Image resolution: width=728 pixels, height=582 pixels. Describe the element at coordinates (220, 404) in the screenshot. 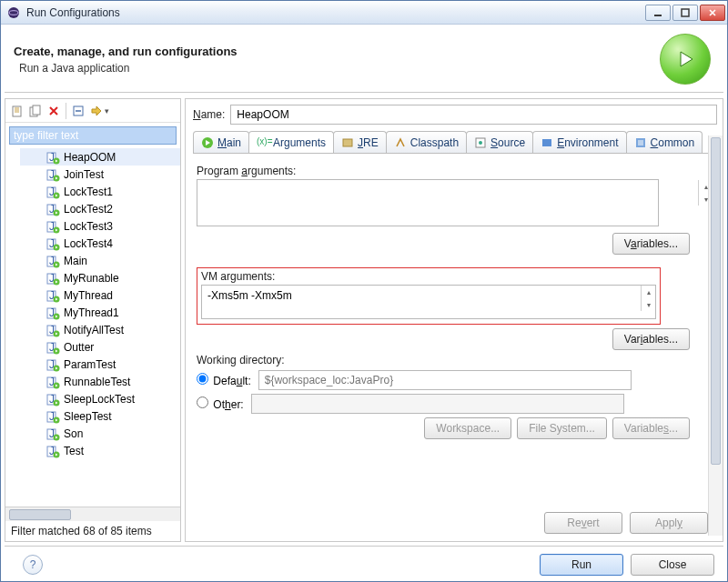

I see `wd-other-radio-label: Other:` at that location.